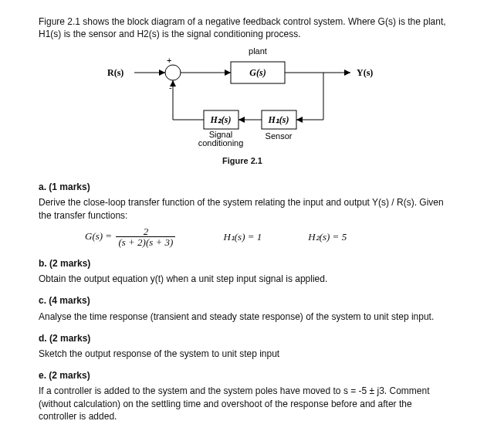 Image resolution: width=477 pixels, height=448 pixels. What do you see at coordinates (242, 317) in the screenshot?
I see `section-c-text: Analyse the time response (transient and…` at bounding box center [242, 317].